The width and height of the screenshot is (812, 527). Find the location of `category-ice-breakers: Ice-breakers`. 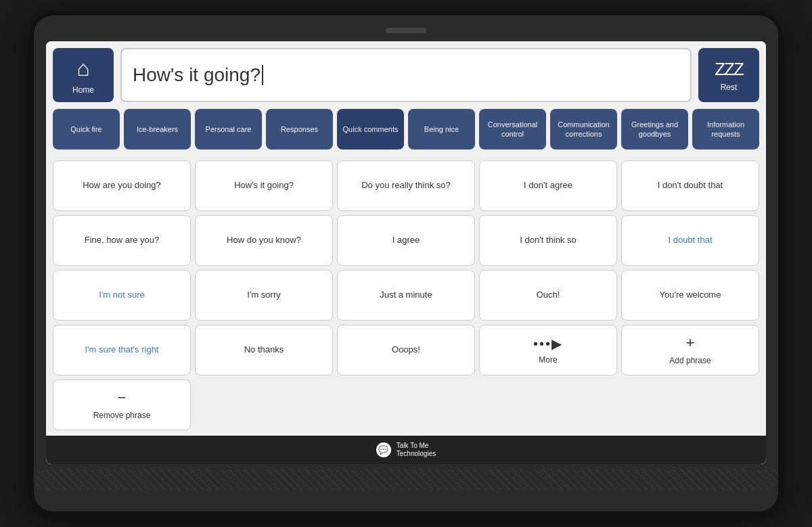

category-ice-breakers: Ice-breakers is located at coordinates (157, 129).